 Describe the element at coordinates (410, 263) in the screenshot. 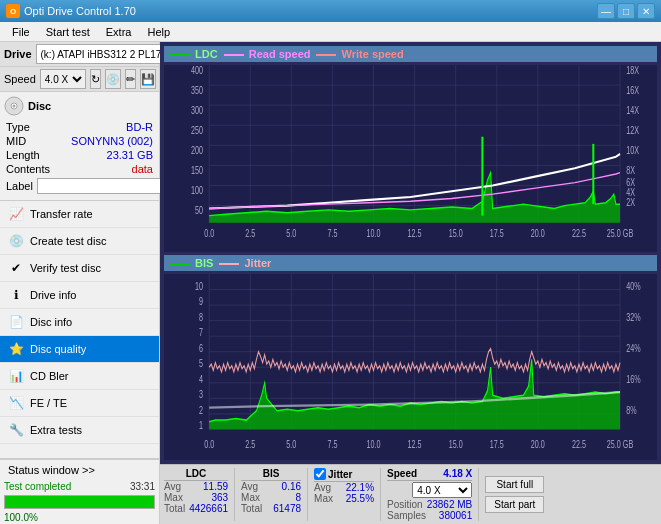

I see `bottom-chart-title-bar: BIS Jitter` at that location.